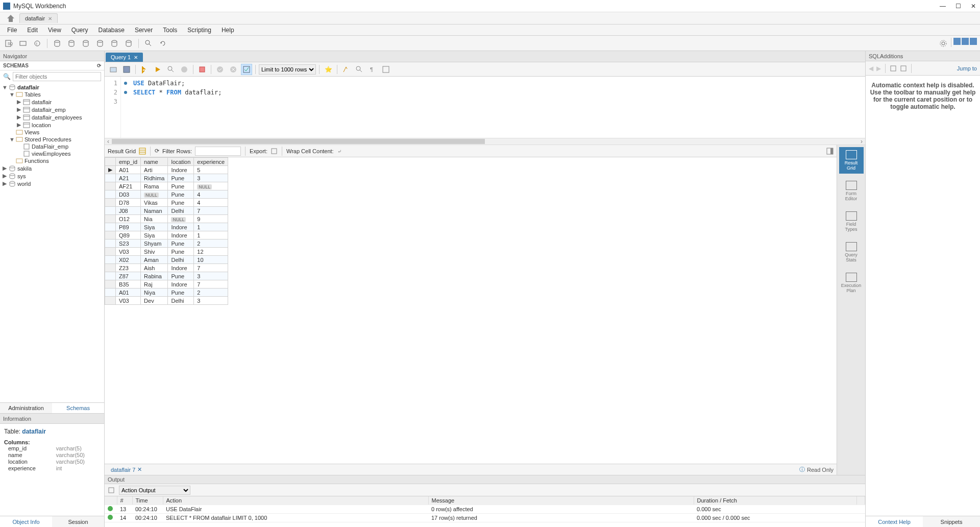 Image resolution: width=980 pixels, height=527 pixels. Describe the element at coordinates (166, 219) in the screenshot. I see `table-row: O12NiaNULL9` at that location.